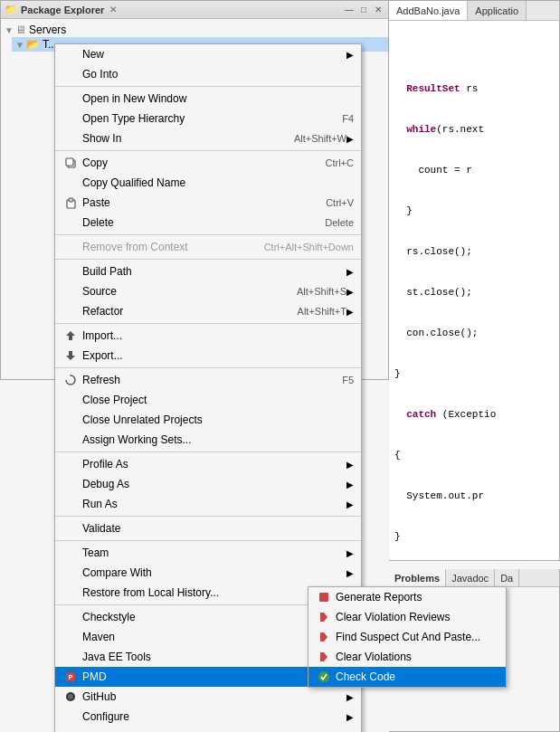  I want to click on menu-item-copy-qualified: Copy Qualified Name, so click(208, 183).